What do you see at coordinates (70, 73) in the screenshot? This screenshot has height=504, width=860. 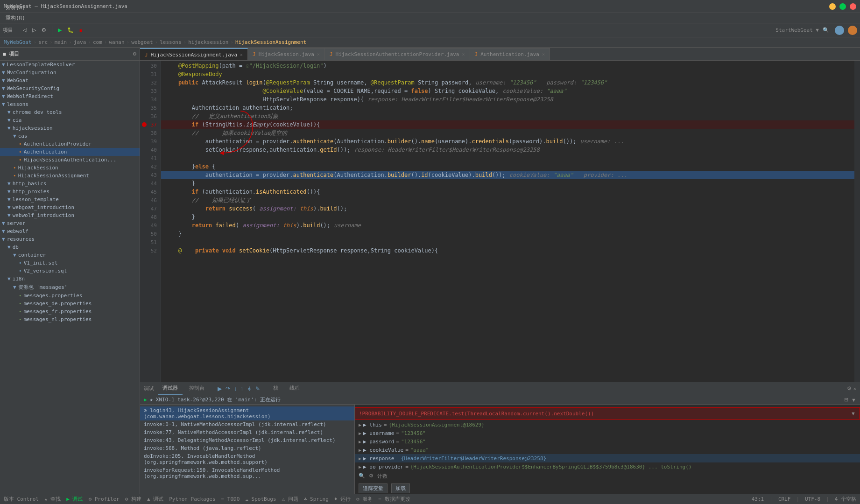 I see `tree-item-1: ▼MvcConfiguration` at bounding box center [70, 73].